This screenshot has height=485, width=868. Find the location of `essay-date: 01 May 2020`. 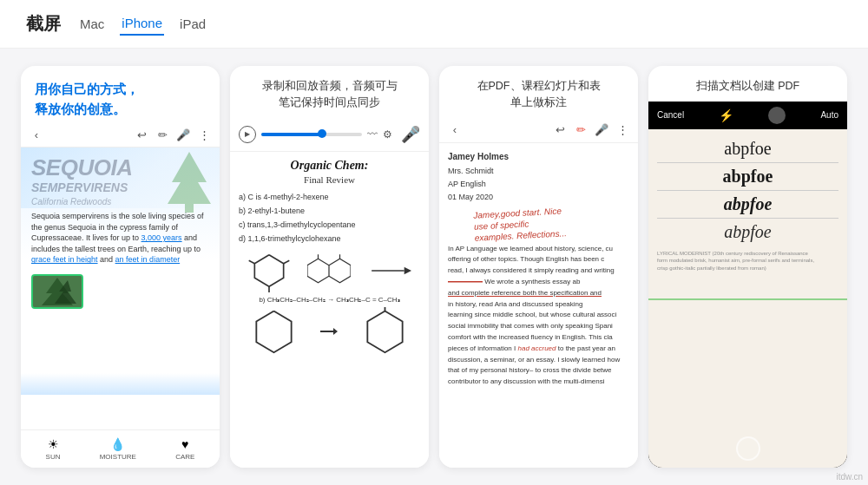

essay-date: 01 May 2020 is located at coordinates (538, 197).